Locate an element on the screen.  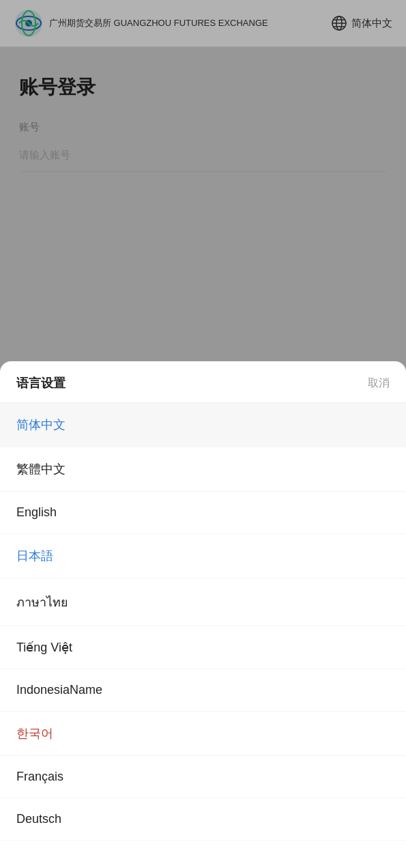
language-item: 日本語 is located at coordinates (203, 556).